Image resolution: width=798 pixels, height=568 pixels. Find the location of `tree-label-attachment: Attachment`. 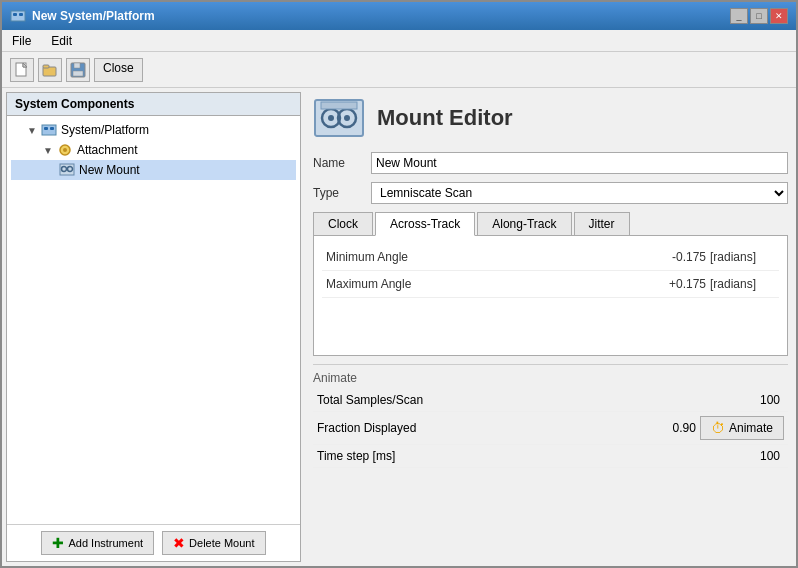

tree-label-attachment: Attachment is located at coordinates (108, 150).